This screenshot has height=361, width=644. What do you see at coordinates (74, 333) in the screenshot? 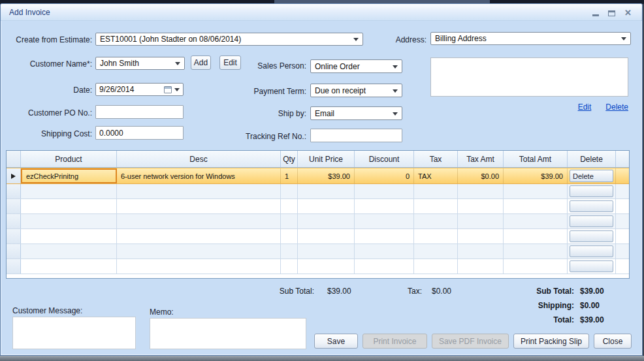
I see `customer-message-input` at bounding box center [74, 333].